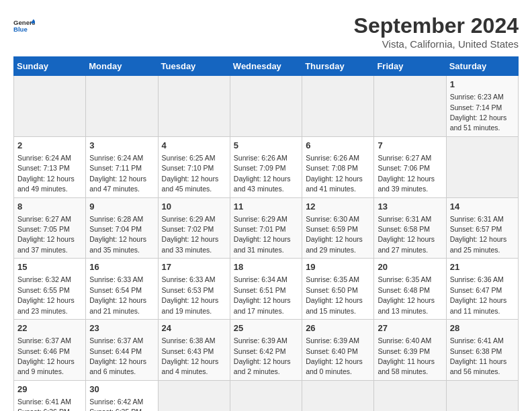  Describe the element at coordinates (437, 32) in the screenshot. I see `title-area: September 2024 Vista, California, United…` at that location.